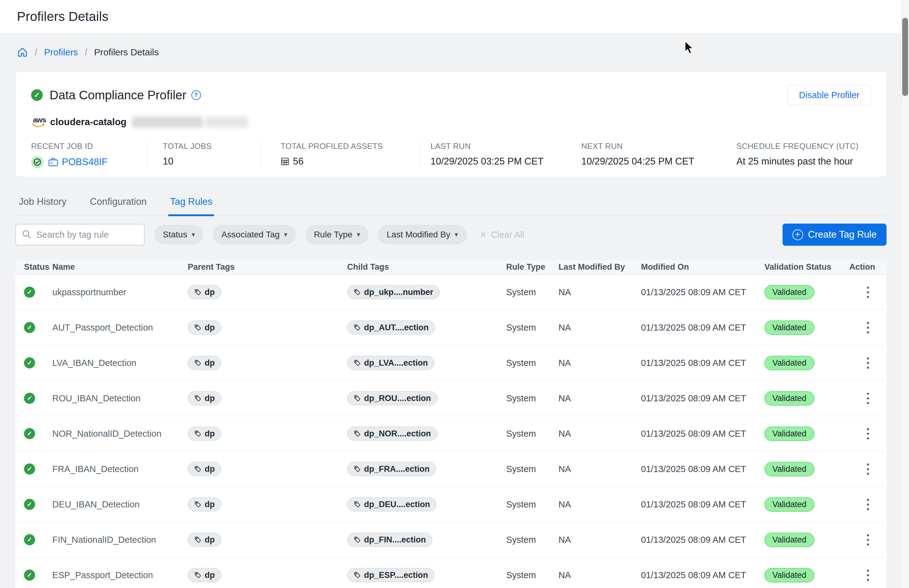  I want to click on child-tag-chip: dp_NOR....ection, so click(393, 434).